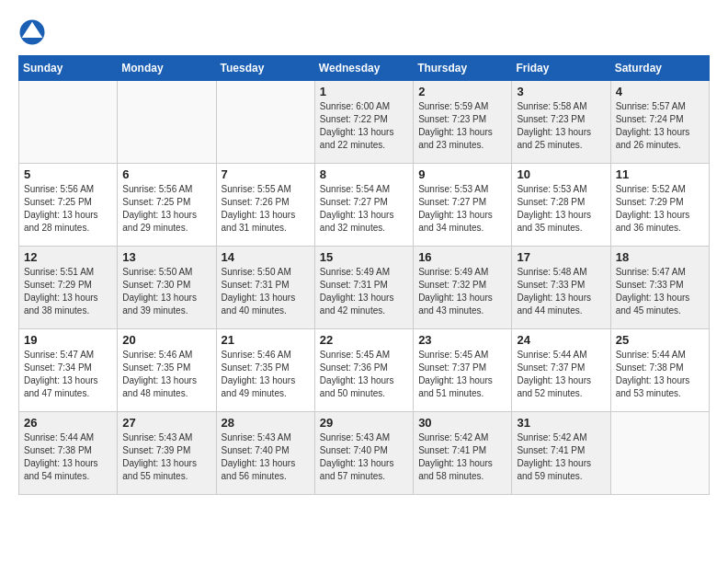 This screenshot has width=728, height=563. Describe the element at coordinates (364, 258) in the screenshot. I see `day-number: 15` at that location.